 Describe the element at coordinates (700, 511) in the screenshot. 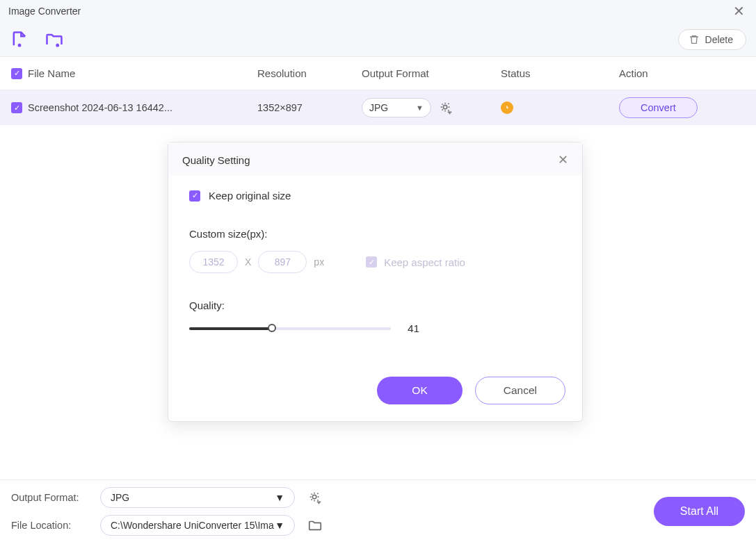

I see `start-all-button: Start All` at that location.